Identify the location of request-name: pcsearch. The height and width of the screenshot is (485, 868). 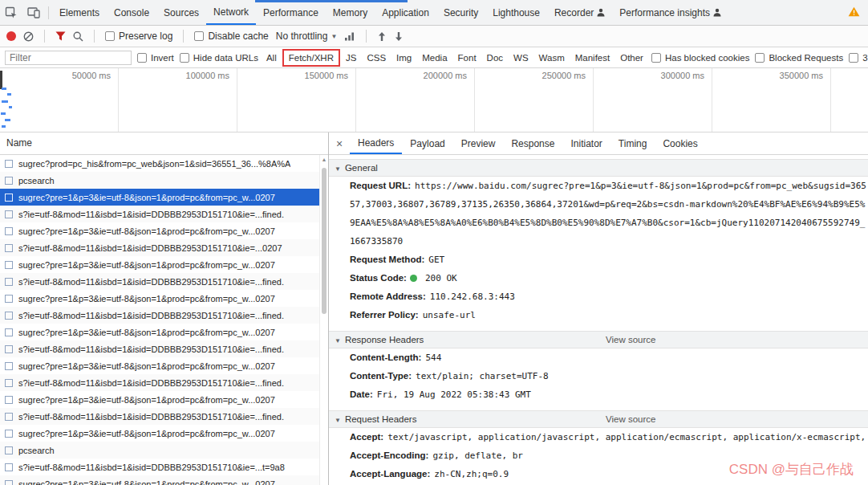
(37, 450).